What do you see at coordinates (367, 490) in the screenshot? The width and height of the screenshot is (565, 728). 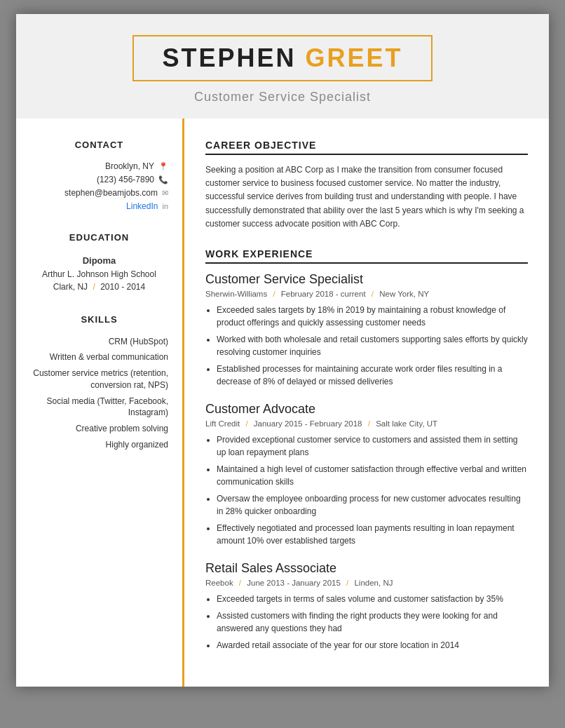 I see `job-bullets: Provided exceptional customer service to…` at bounding box center [367, 490].